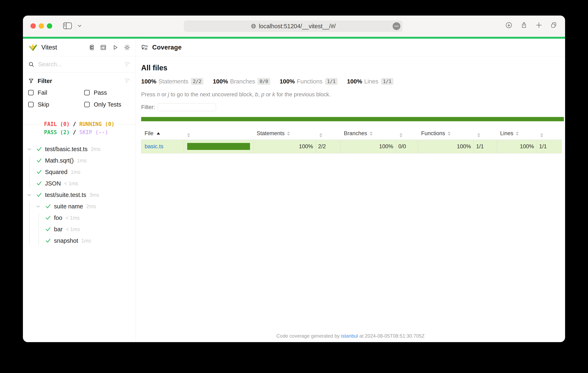  I want to click on downloads-icon, so click(509, 25).